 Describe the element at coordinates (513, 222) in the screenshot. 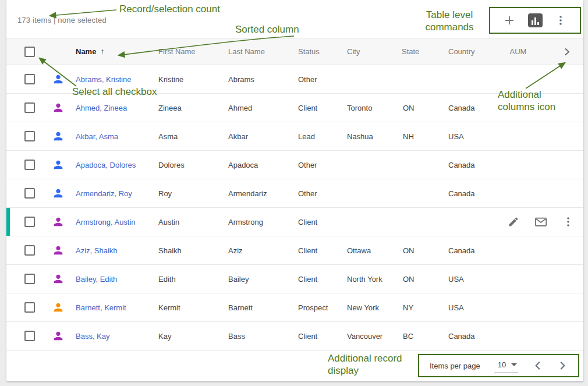

I see `edit-pencil-icon` at that location.